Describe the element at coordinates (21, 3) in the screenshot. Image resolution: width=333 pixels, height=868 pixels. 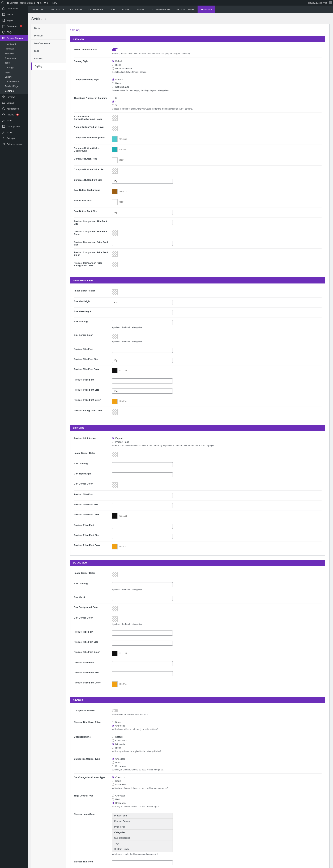
I see `site-name: Ultimate Product Catalog` at that location.